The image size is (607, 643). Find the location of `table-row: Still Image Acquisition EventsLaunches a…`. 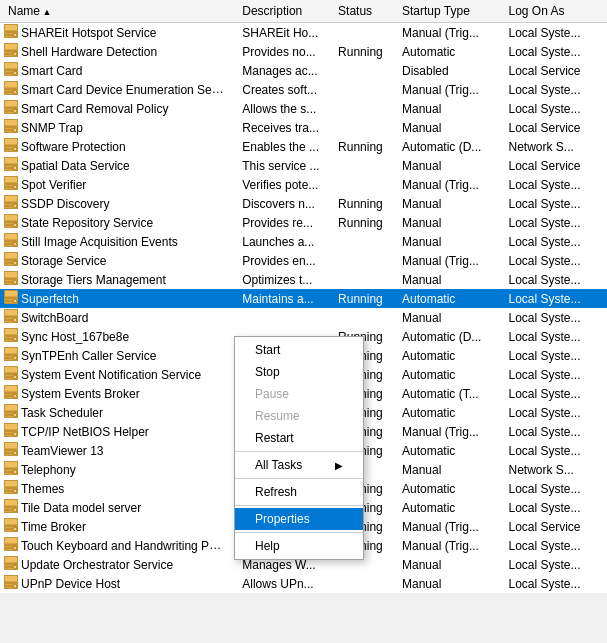

table-row: Still Image Acquisition EventsLaunches a… is located at coordinates (304, 242).